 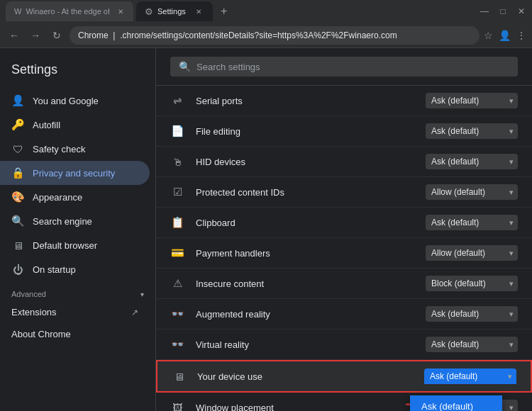 I want to click on sidebar-item-privacy-security: 🔒 Privacy and security, so click(x=75, y=173).